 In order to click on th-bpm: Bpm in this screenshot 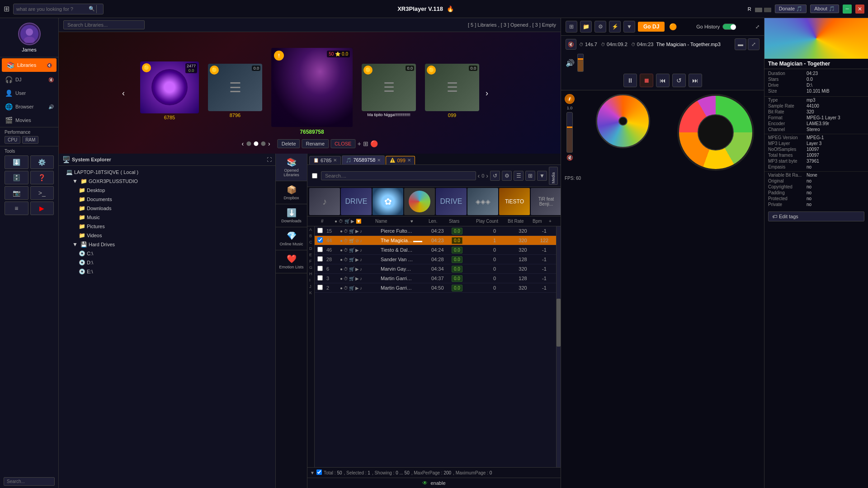, I will do `click(540, 221)`.